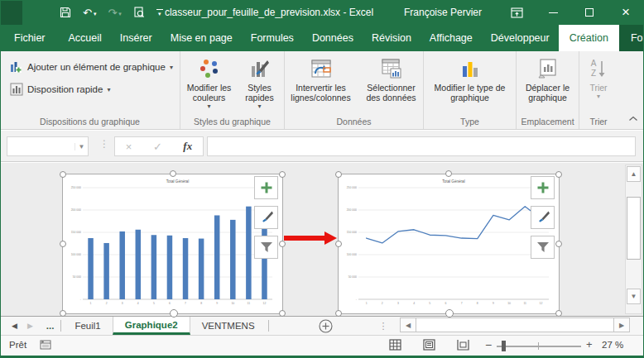 This screenshot has height=358, width=644. What do you see at coordinates (634, 296) in the screenshot?
I see `scroll-down-button: ▼` at bounding box center [634, 296].